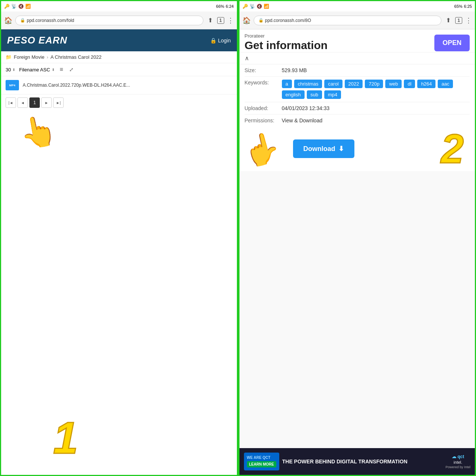 The height and width of the screenshot is (476, 476). What do you see at coordinates (23, 103) in the screenshot?
I see `prev-page-btn: ◄` at bounding box center [23, 103].